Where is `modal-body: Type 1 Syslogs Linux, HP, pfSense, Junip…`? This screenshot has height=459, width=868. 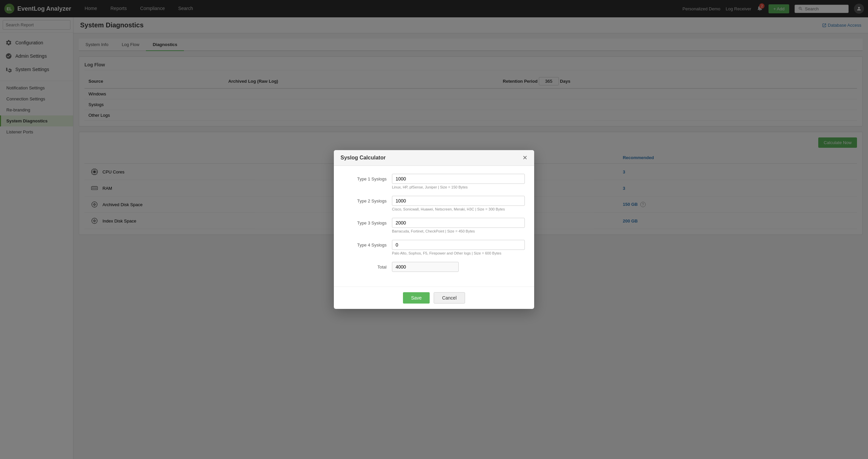 modal-body: Type 1 Syslogs Linux, HP, pfSense, Junip… is located at coordinates (434, 226).